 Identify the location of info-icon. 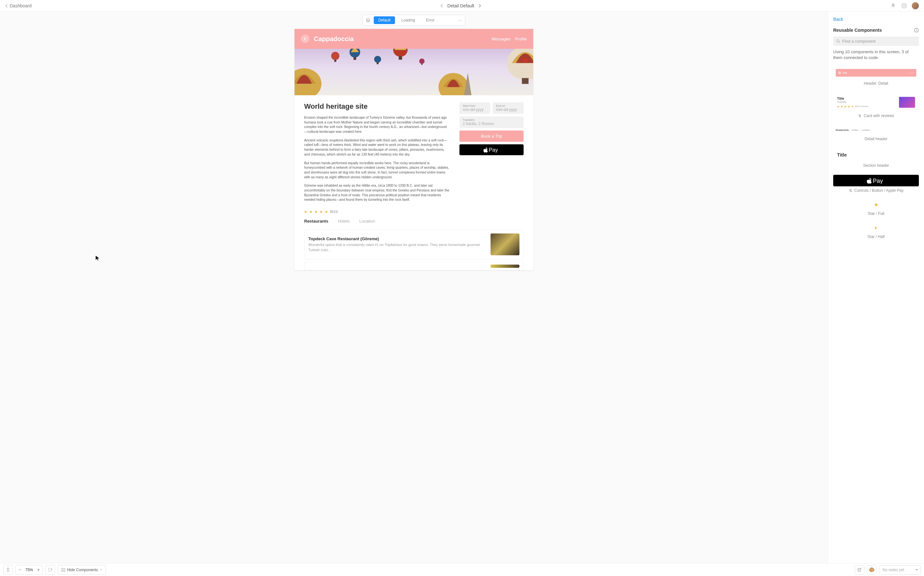
(916, 30).